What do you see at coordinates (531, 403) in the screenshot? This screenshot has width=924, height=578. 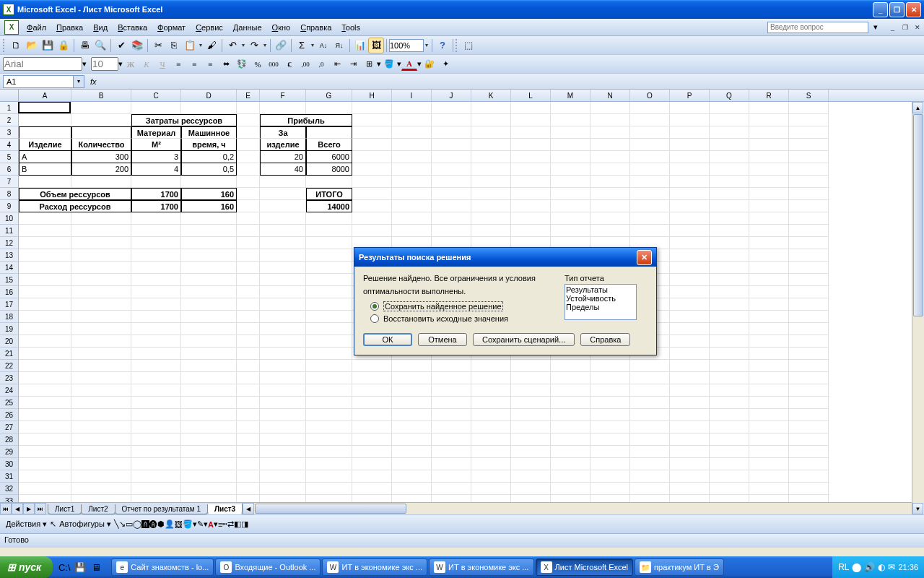 I see `cell-L25` at bounding box center [531, 403].